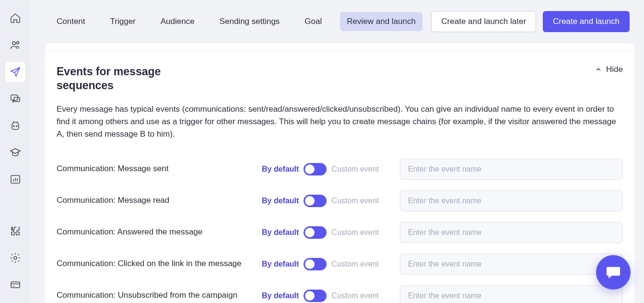  What do you see at coordinates (15, 231) in the screenshot?
I see `puzzle-icon` at bounding box center [15, 231].